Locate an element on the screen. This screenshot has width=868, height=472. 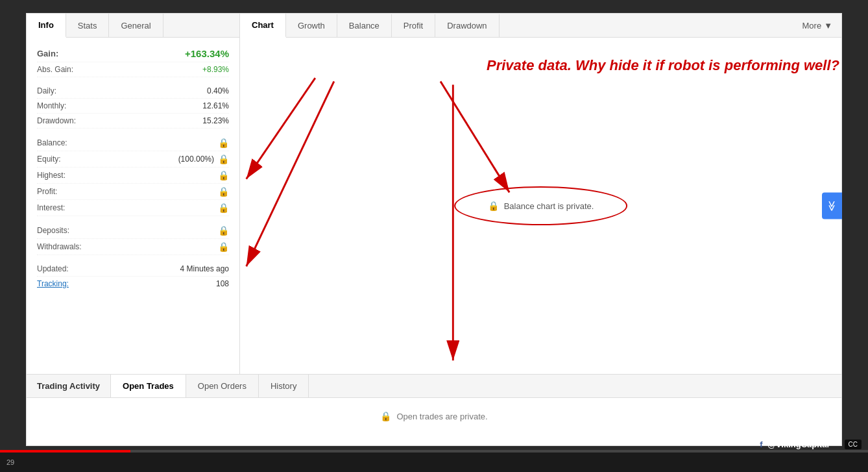
drawdown-row: Drawdown: 15.23% is located at coordinates (133, 121).